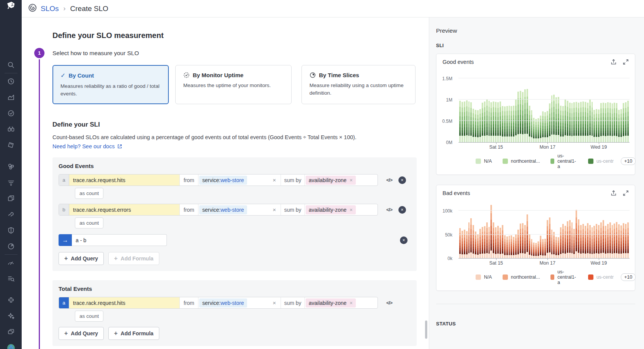 Image resolution: width=644 pixels, height=349 pixels. Describe the element at coordinates (11, 316) in the screenshot. I see `ai-assistant-icon` at that location.